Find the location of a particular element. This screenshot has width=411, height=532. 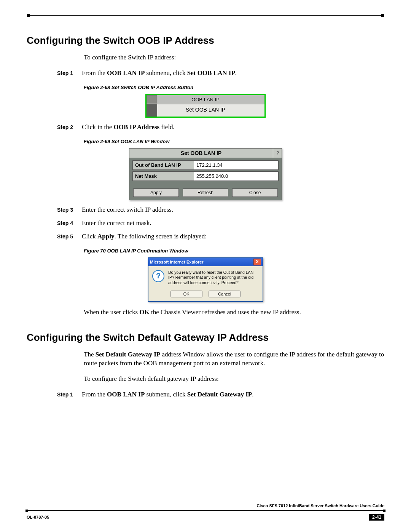

close-button: Close is located at coordinates (255, 193).